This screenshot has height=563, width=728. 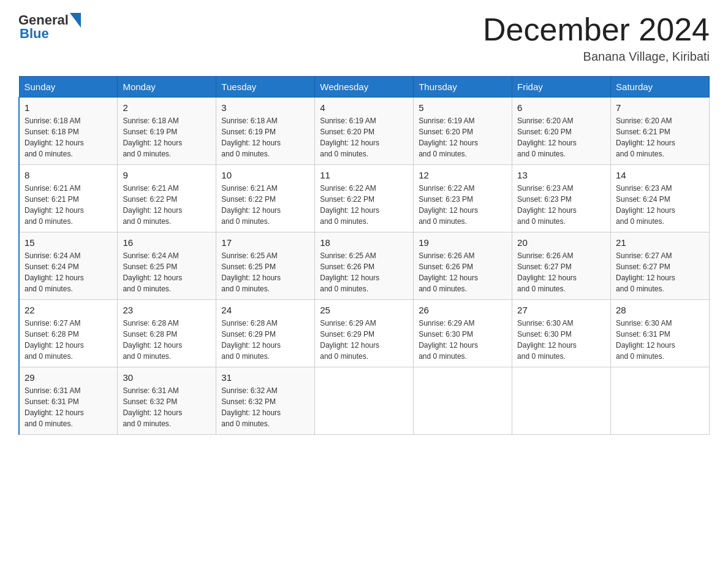 What do you see at coordinates (54, 205) in the screenshot?
I see `day-info: Sunrise: 6:21 AMSunset: 6:21 PMDaylight:…` at bounding box center [54, 205].